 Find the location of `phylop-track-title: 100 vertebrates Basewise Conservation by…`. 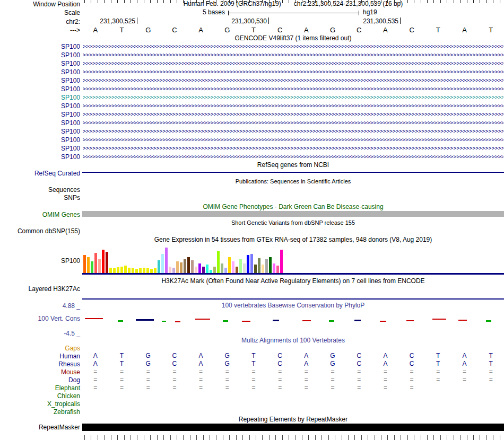

phylop-track-title: 100 vertebrates Basewise Conservation by… is located at coordinates (293, 305).